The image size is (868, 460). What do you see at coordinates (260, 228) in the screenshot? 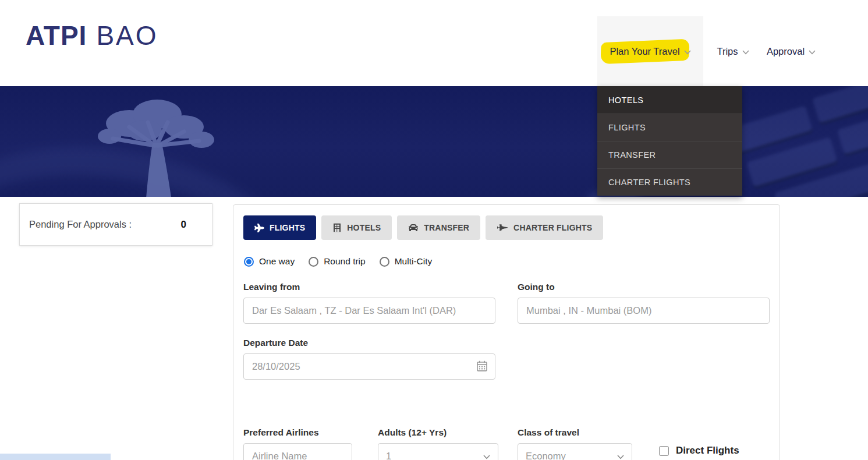
I see `plane-icon` at bounding box center [260, 228].